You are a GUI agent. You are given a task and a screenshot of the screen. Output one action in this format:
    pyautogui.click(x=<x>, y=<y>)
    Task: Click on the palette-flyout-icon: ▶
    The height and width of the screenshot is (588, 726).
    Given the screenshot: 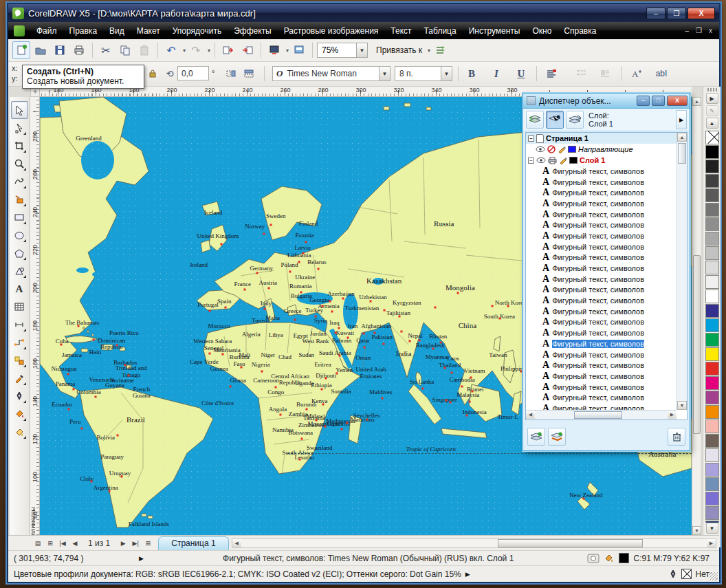 What is the action you would take?
    pyautogui.click(x=712, y=98)
    